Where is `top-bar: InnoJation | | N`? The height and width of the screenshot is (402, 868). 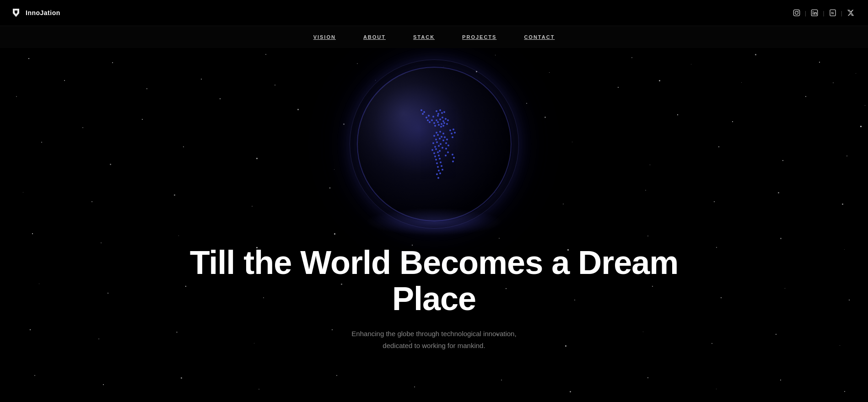 top-bar: InnoJation | | N is located at coordinates (434, 13).